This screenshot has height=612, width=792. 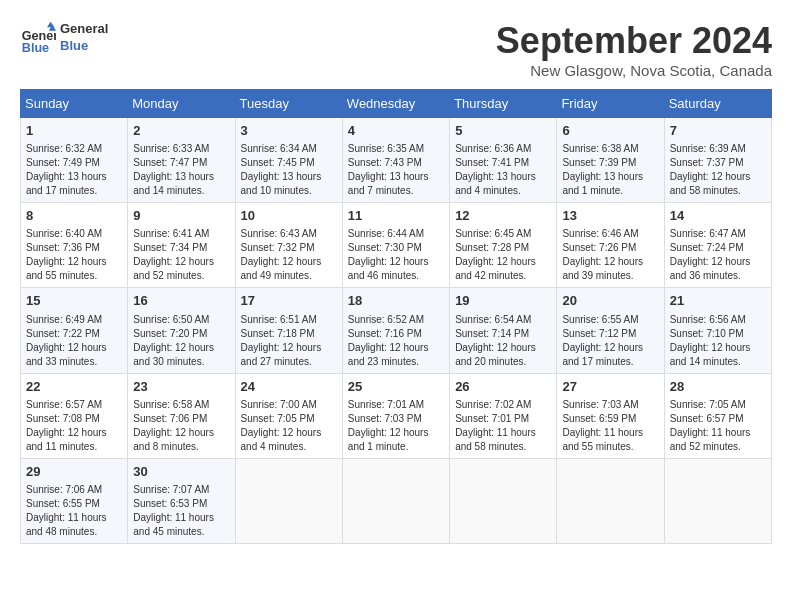 What do you see at coordinates (396, 330) in the screenshot?
I see `calendar-day-cell: 18Sunrise: 6:52 AM Sunset: 7:16 PM Dayli…` at bounding box center [396, 330].